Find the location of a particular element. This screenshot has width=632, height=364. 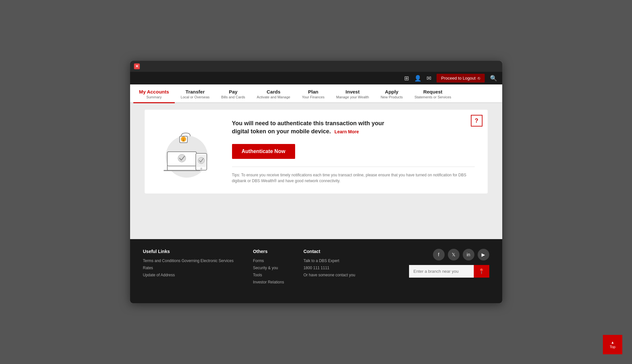

auth-text-section: You will need to authenticate this trans… is located at coordinates (353, 151).